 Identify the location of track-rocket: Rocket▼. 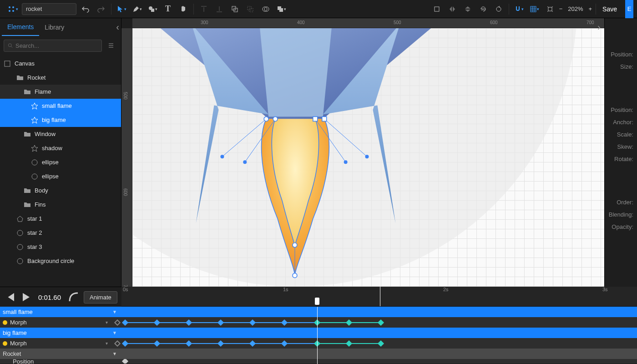
(318, 354).